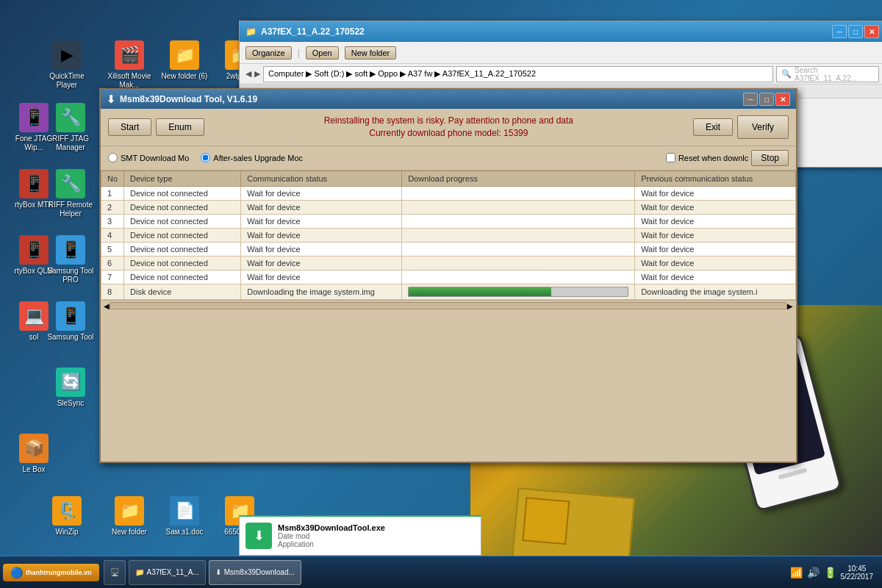 The width and height of the screenshot is (882, 588). What do you see at coordinates (839, 32) in the screenshot?
I see `minimize-button: ─` at bounding box center [839, 32].